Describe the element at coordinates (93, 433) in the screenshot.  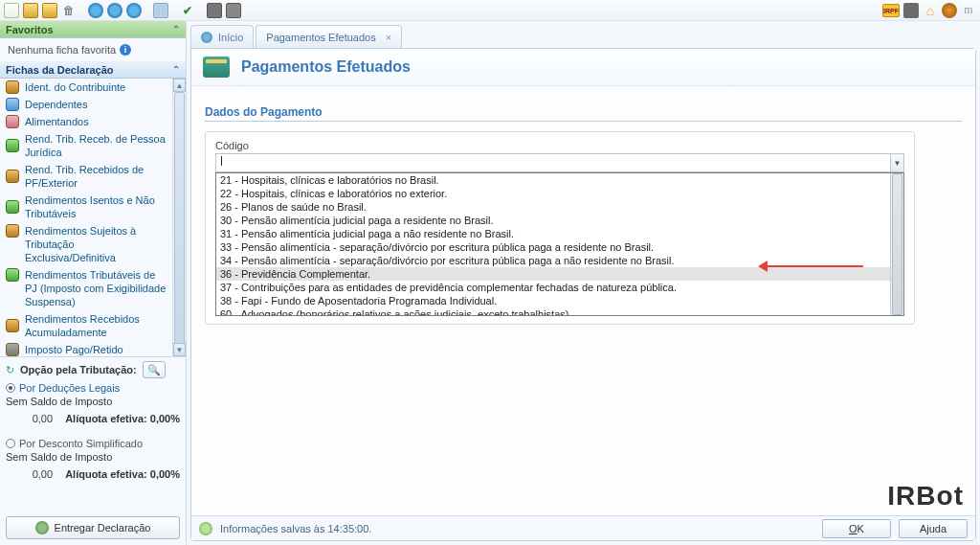
I see `tax-option-box: ↻ Opção pela Tributação: 🔍 Por Deduções …` at that location.